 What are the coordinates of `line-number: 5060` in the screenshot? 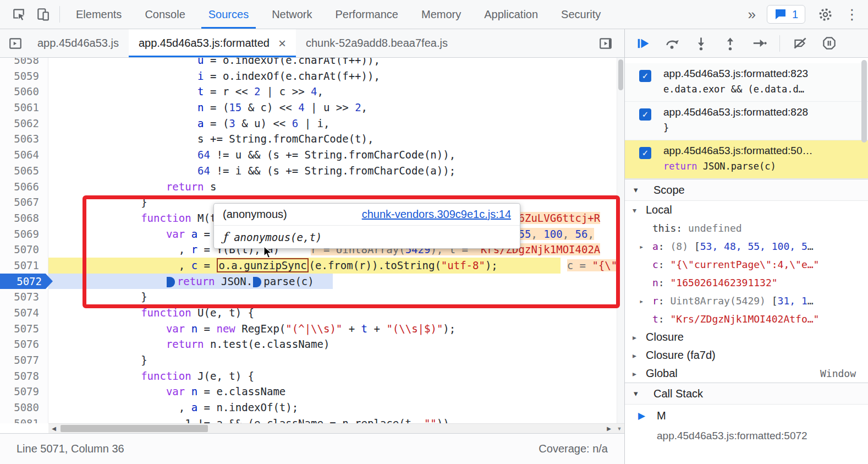 It's located at (24, 91).